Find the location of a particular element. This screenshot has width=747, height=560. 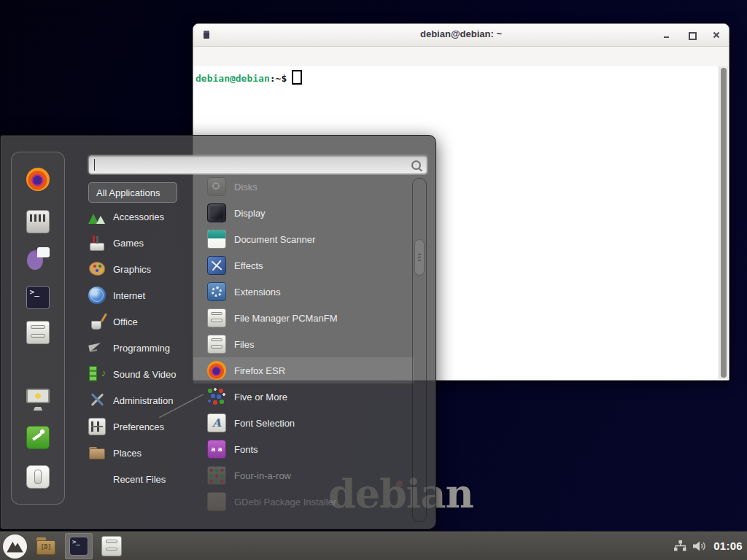

category-item: Programming is located at coordinates (143, 348).